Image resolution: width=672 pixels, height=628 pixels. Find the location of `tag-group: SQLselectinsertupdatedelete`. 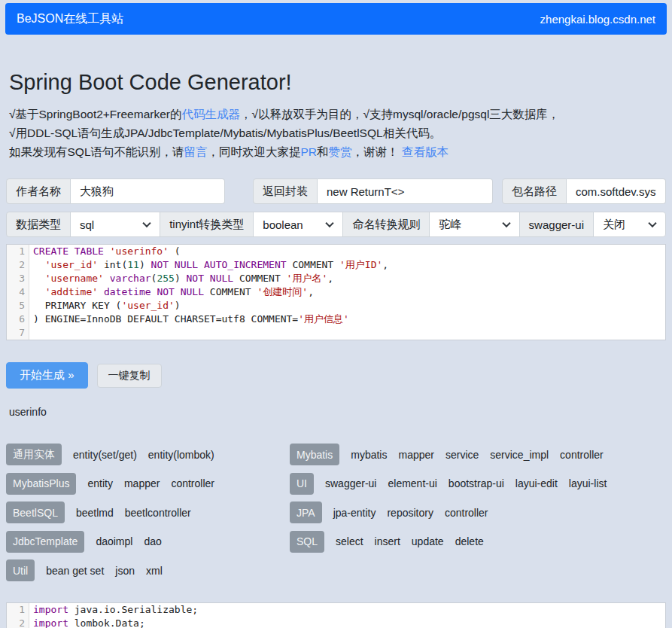

tag-group: SQLselectinsertupdatedelete is located at coordinates (478, 542).